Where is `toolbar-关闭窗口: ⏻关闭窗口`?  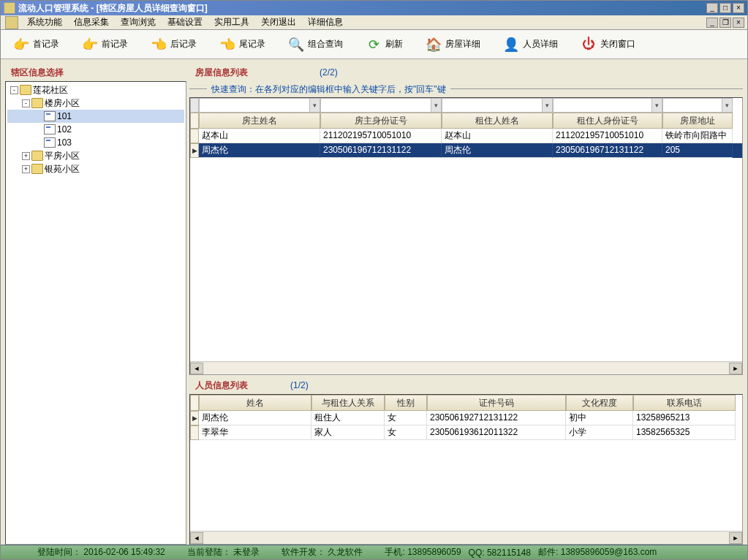 toolbar-关闭窗口: ⏻关闭窗口 is located at coordinates (608, 45).